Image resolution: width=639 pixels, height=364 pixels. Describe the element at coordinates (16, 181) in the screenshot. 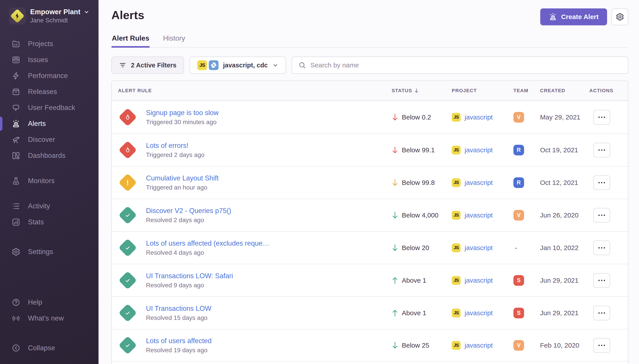

I see `monitors-icon` at that location.